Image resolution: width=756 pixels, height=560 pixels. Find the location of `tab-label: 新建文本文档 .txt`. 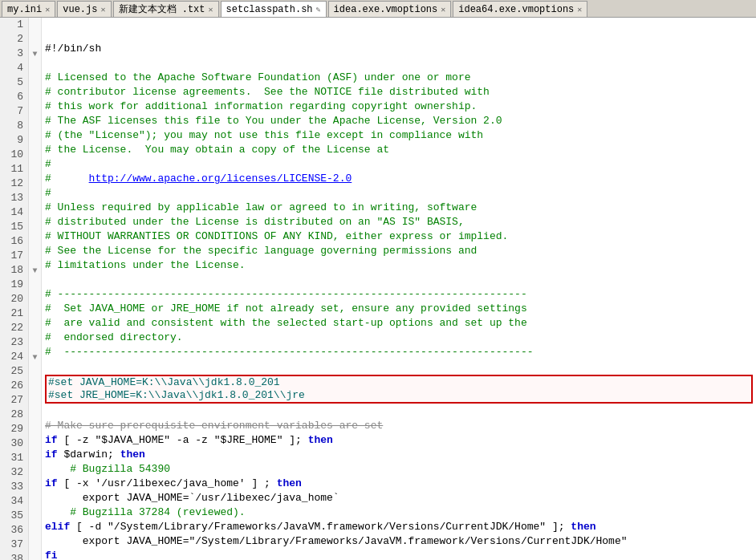

tab-label: 新建文本文档 .txt is located at coordinates (162, 10).